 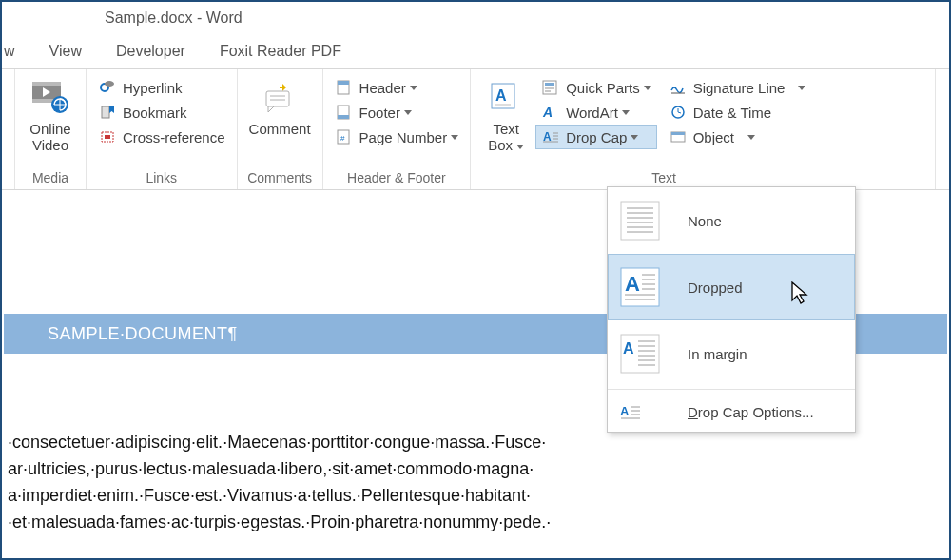 What do you see at coordinates (281, 129) in the screenshot?
I see `ribbon-group-comments: Comment Comments` at bounding box center [281, 129].